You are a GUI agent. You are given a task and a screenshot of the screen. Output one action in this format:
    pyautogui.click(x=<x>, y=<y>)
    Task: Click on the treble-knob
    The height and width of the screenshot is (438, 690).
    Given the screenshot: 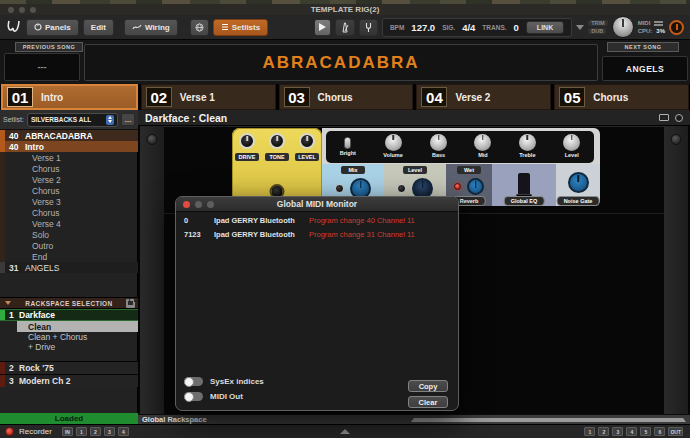 What is the action you would take?
    pyautogui.click(x=528, y=142)
    